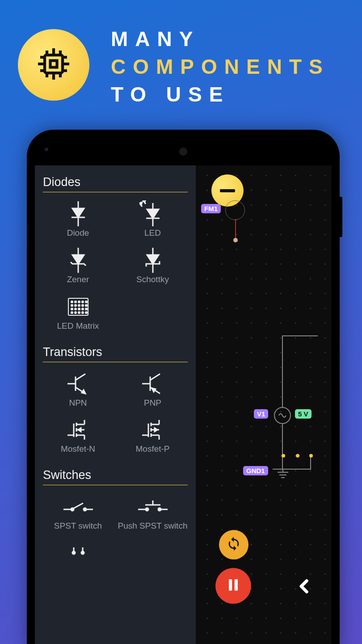 Image resolution: width=362 pixels, height=644 pixels. Describe the element at coordinates (54, 65) in the screenshot. I see `cpu-chip-icon` at that location.